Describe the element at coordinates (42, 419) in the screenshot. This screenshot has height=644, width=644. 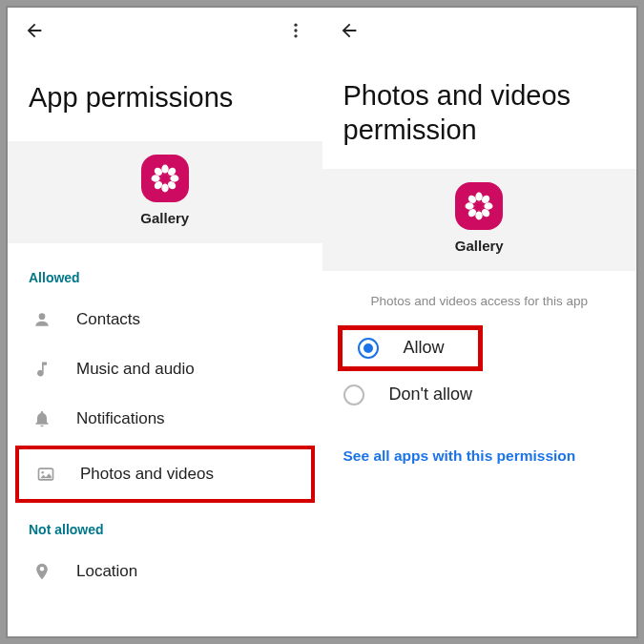
I see `bell-icon` at that location.